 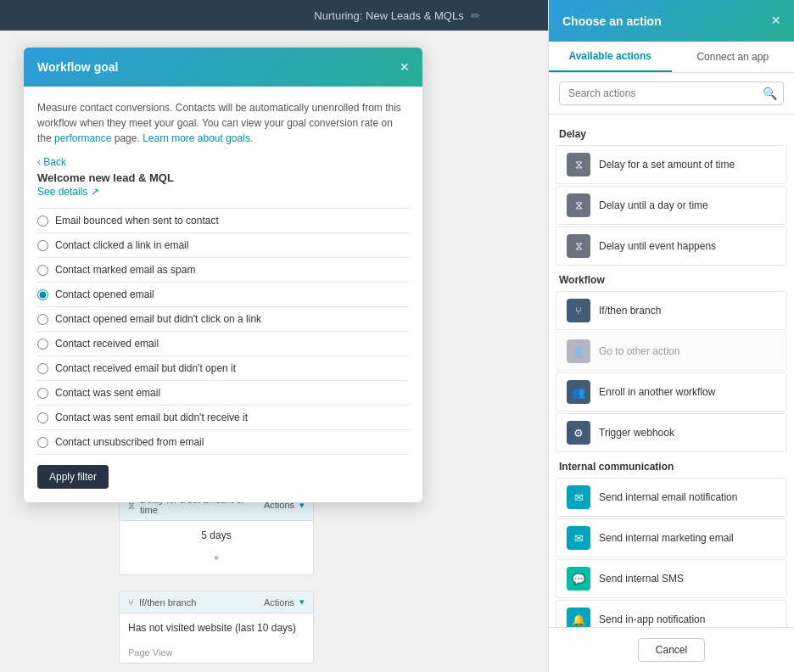 What do you see at coordinates (672, 165) in the screenshot?
I see `action-item: ⧖Delay for a set amount of time` at bounding box center [672, 165].